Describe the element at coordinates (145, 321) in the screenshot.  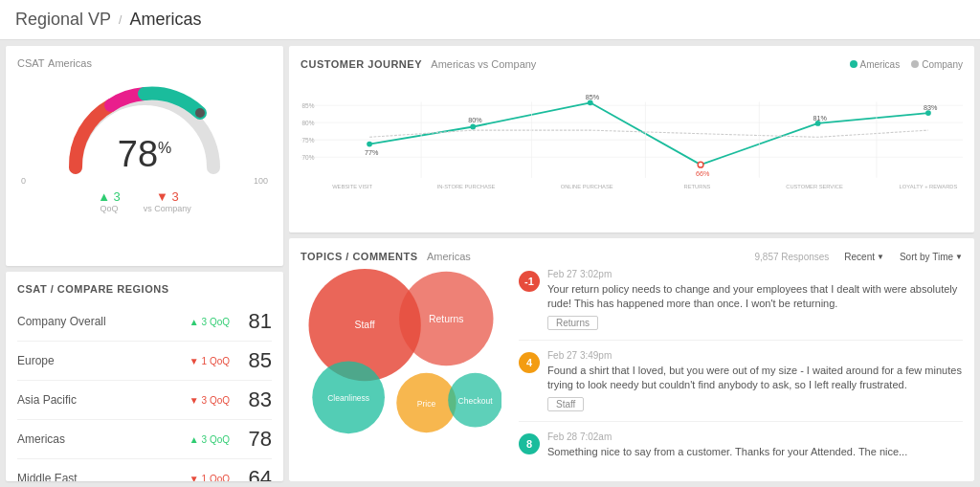
I see `region-item: Company Overall ▲ 3 QoQ 81` at that location.